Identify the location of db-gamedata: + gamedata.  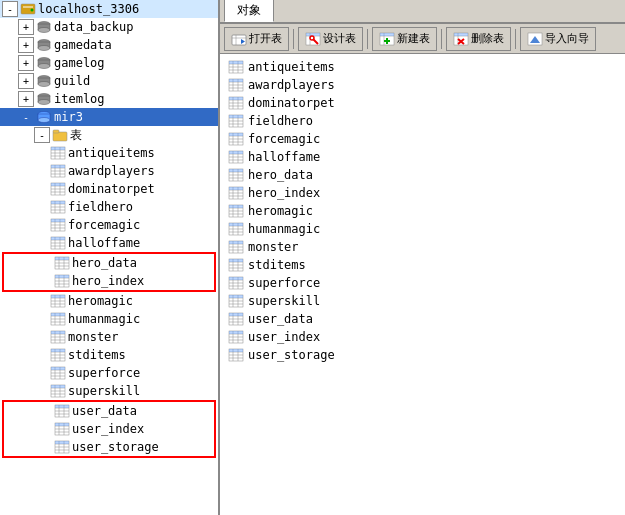
(109, 45).